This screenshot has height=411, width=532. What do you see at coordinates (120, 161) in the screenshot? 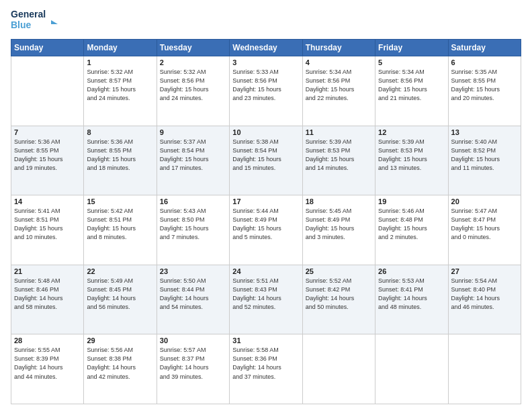
I see `calendar-day-cell: 8Sunrise: 5:36 AM Sunset: 8:55 PM Daylig…` at bounding box center [120, 161].